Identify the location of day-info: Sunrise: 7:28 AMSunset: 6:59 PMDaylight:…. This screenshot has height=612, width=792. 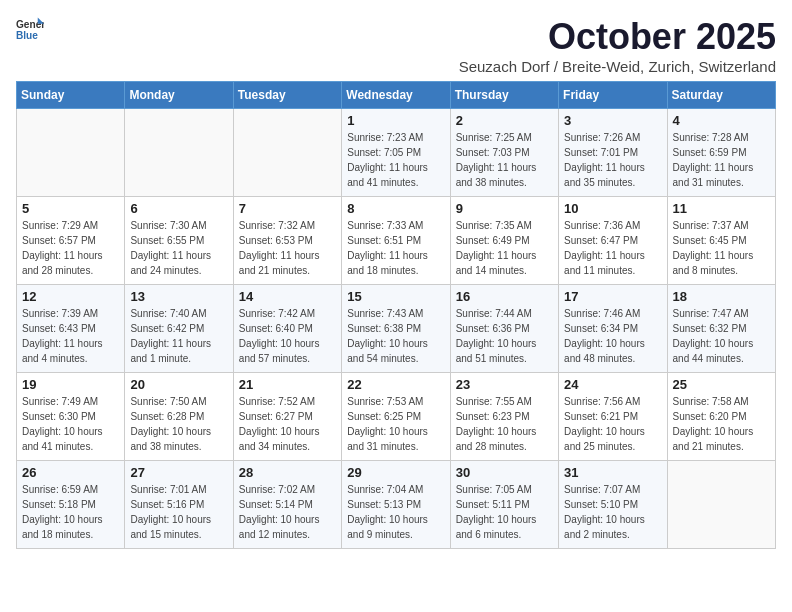
(714, 160).